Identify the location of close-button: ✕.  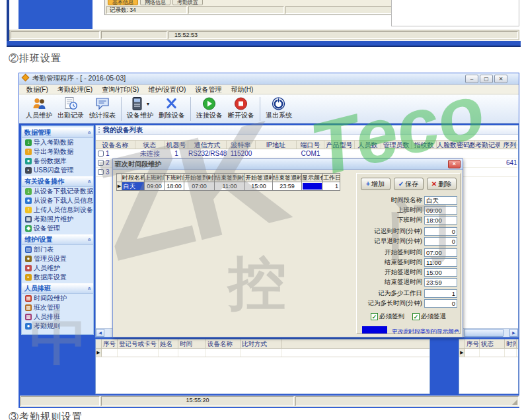
(501, 79).